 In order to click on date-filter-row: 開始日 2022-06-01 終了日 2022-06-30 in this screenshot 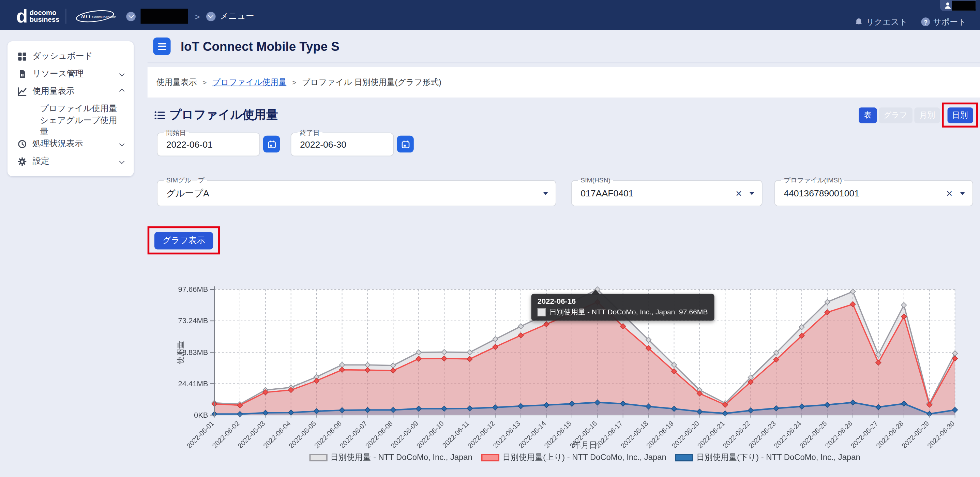, I will do `click(285, 145)`.